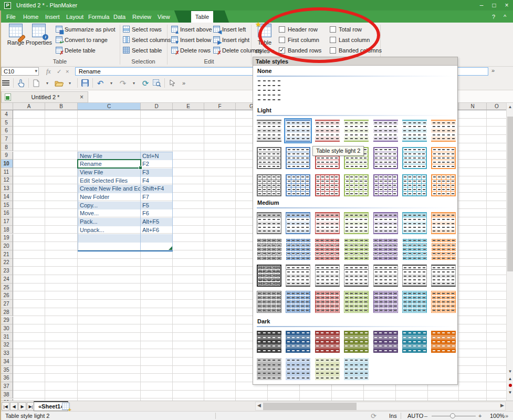  I want to click on open-dropdown-icon: ▾, so click(70, 83).